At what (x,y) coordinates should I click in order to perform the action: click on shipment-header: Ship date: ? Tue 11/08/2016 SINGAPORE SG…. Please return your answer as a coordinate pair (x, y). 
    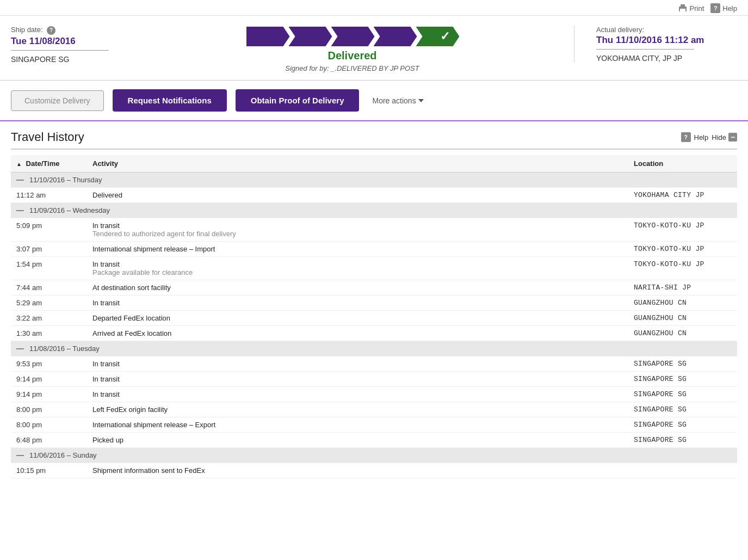
    Looking at the image, I should click on (374, 48).